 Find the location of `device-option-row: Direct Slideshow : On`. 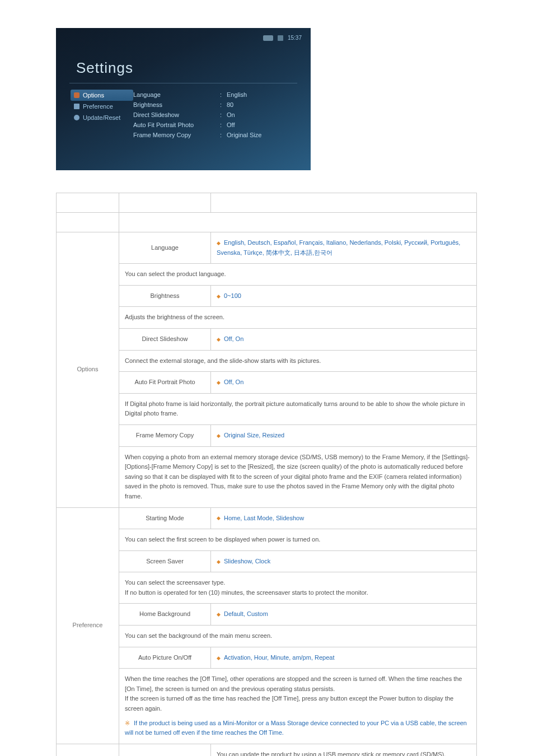

device-option-row: Direct Slideshow : On is located at coordinates (215, 115).